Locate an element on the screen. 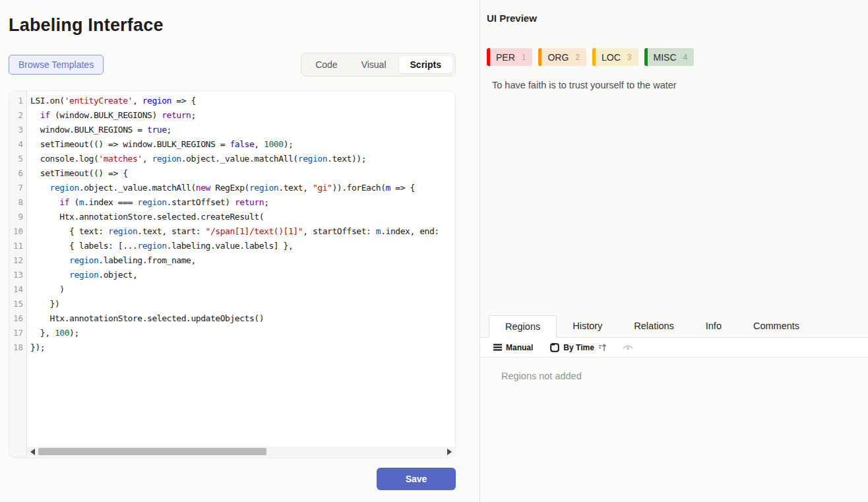 This screenshot has width=868, height=502. list-icon is located at coordinates (497, 347).